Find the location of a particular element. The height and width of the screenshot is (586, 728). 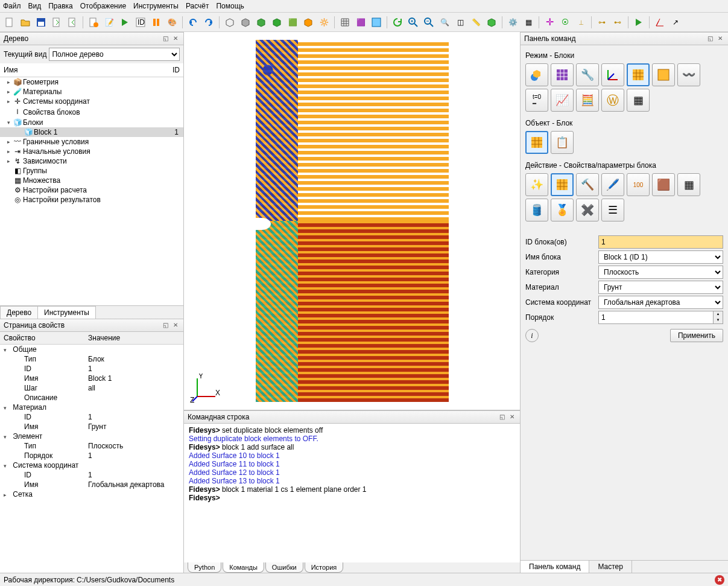

mode-geom-icon is located at coordinates (537, 75).